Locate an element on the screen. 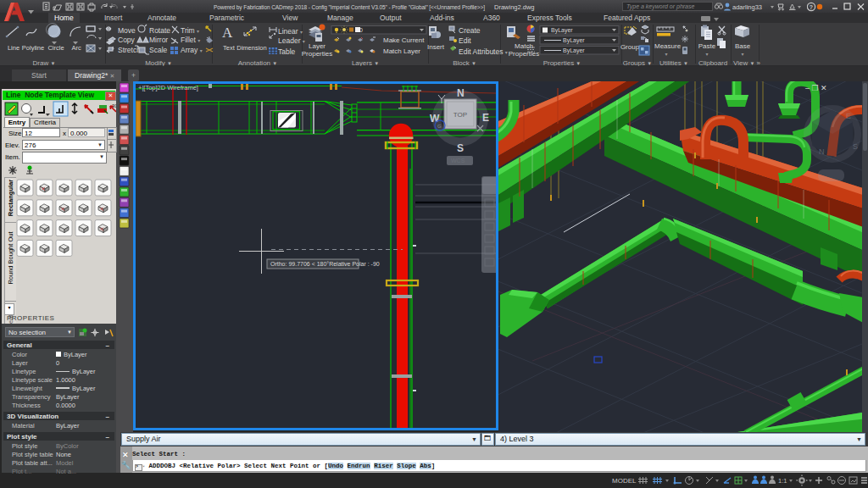  svg-text: A is located at coordinates (227, 32).